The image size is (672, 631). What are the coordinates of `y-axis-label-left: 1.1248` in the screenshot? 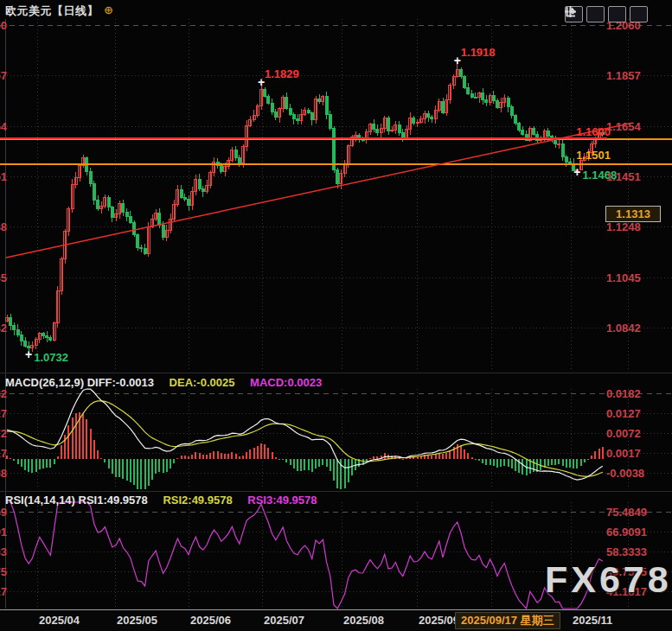 It's located at (3, 226).